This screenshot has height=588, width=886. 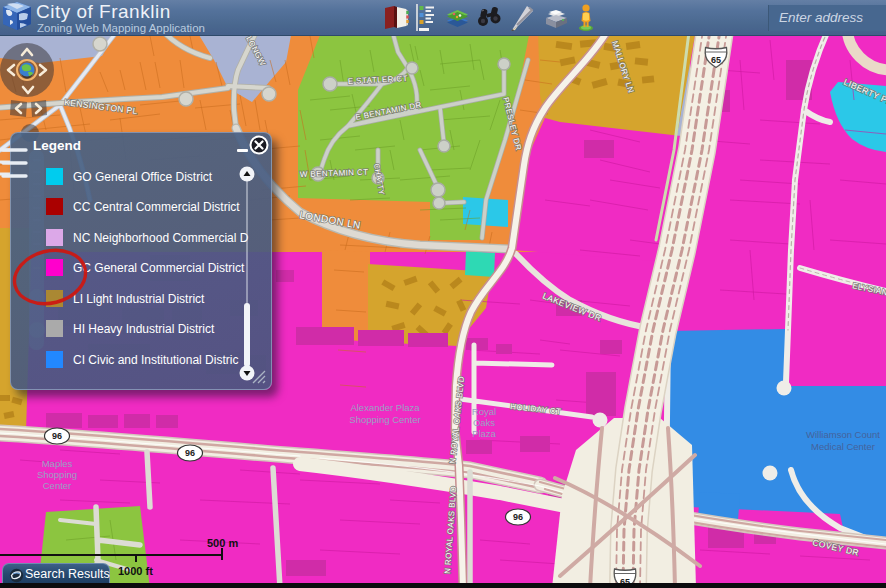 I want to click on svg-text: 65, so click(x=716, y=60).